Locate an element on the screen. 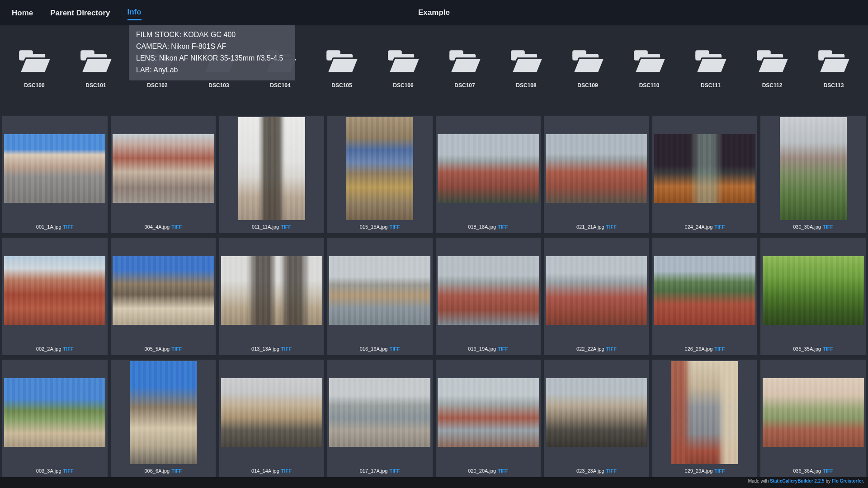  photo-cell: 013_13A.jpgTIFF is located at coordinates (271, 296).